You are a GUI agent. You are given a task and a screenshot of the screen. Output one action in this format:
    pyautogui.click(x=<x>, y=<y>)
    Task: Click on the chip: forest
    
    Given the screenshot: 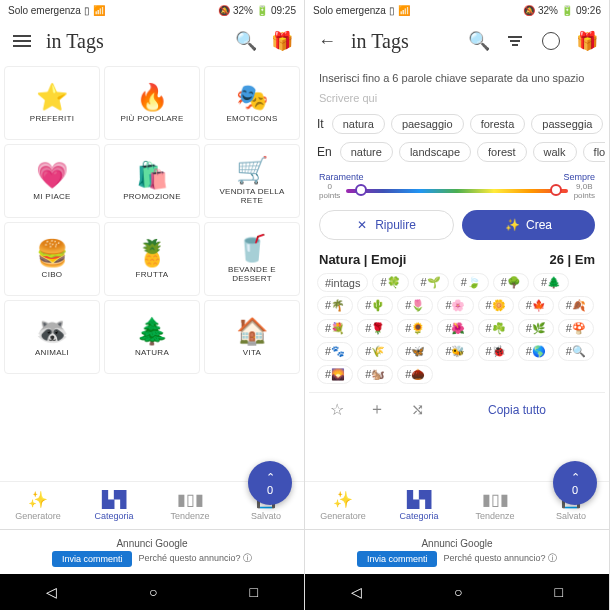 What is the action you would take?
    pyautogui.click(x=502, y=152)
    